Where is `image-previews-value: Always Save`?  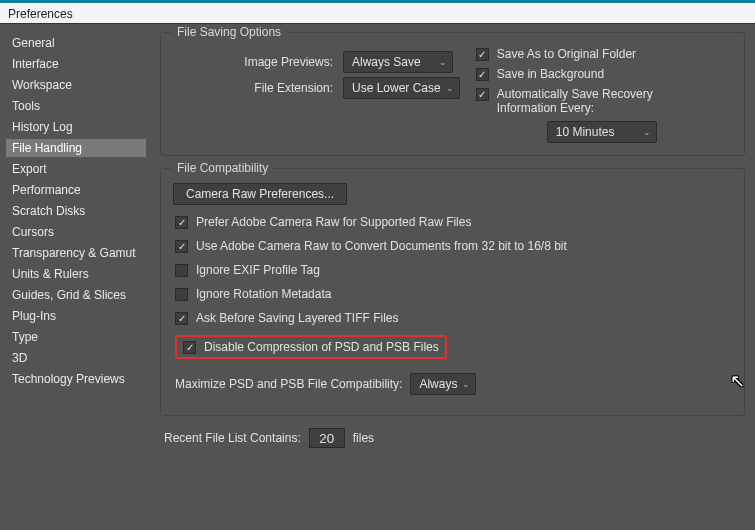 image-previews-value: Always Save is located at coordinates (386, 62).